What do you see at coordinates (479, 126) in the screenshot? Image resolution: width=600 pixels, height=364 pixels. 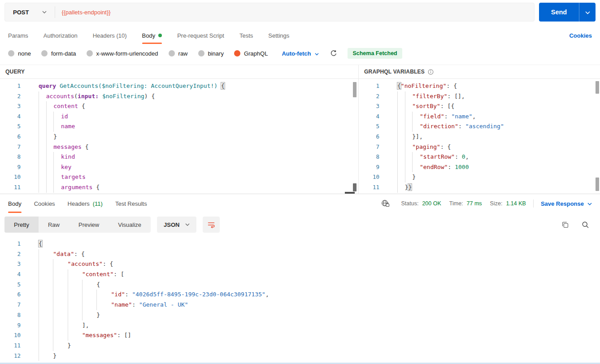 I see `code-line: 5"direction": "ascending"` at bounding box center [479, 126].